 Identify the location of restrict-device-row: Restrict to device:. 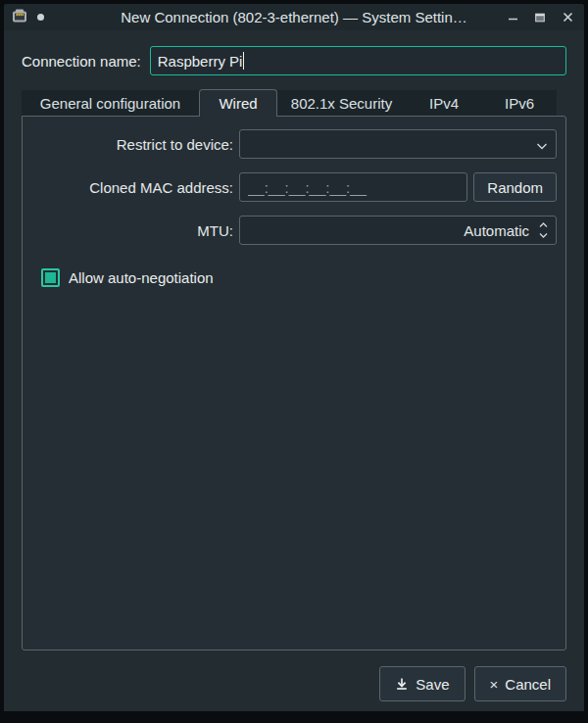
(294, 144).